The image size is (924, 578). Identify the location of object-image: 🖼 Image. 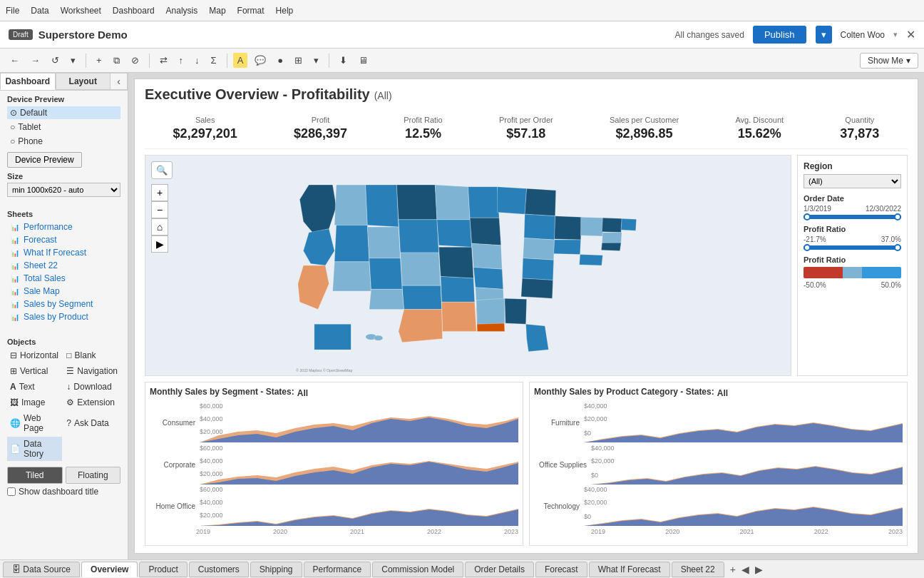
(34, 402).